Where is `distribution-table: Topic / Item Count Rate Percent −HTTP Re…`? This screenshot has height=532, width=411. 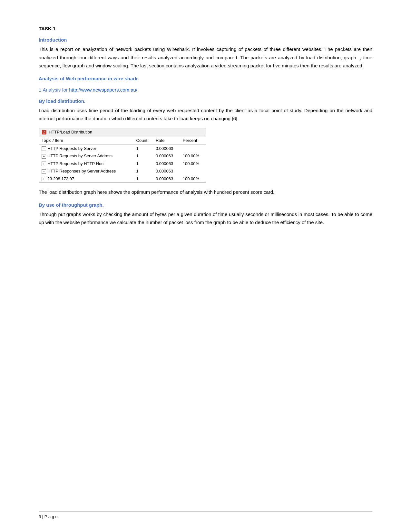
distribution-table: Topic / Item Count Rate Percent −HTTP Re… is located at coordinates (122, 160).